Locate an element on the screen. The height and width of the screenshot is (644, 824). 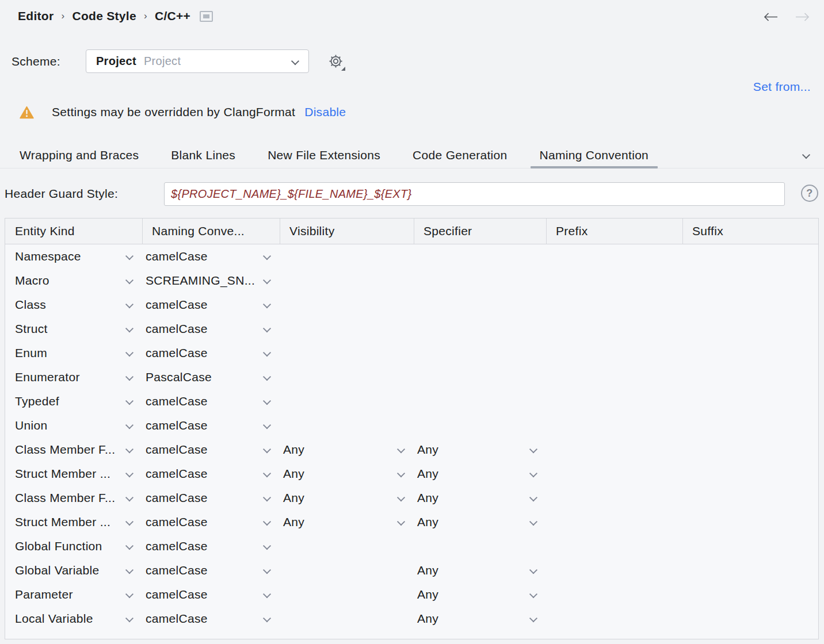
entity-kind-cell: Namespace is located at coordinates (74, 256).